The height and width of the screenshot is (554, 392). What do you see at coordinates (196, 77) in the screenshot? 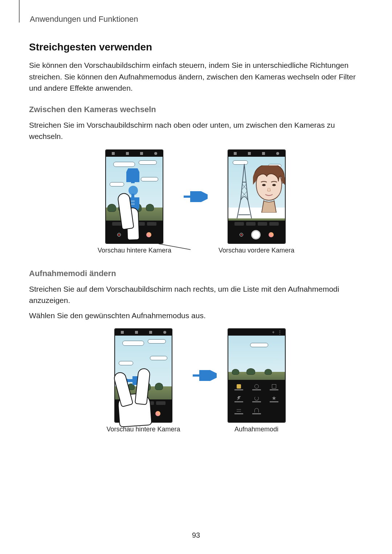
I see `section-intro: Sie können den Vorschaubildschirm einfac…` at bounding box center [196, 77].